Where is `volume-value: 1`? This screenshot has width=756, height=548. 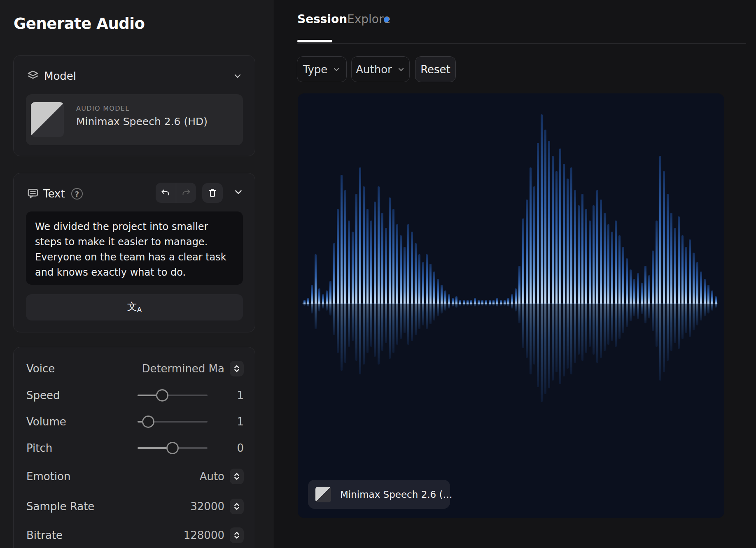 volume-value: 1 is located at coordinates (240, 422).